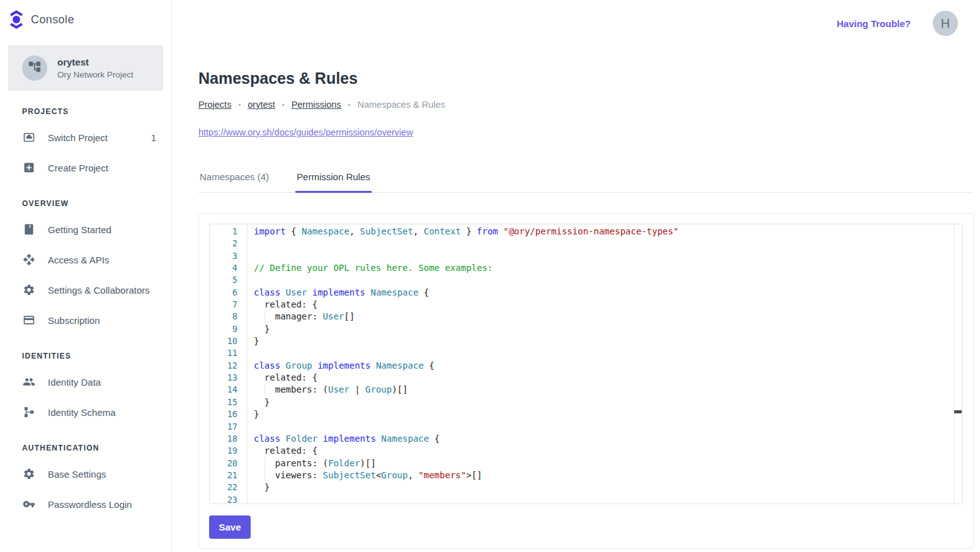  What do you see at coordinates (86, 14) in the screenshot?
I see `app-logo: Console` at bounding box center [86, 14].